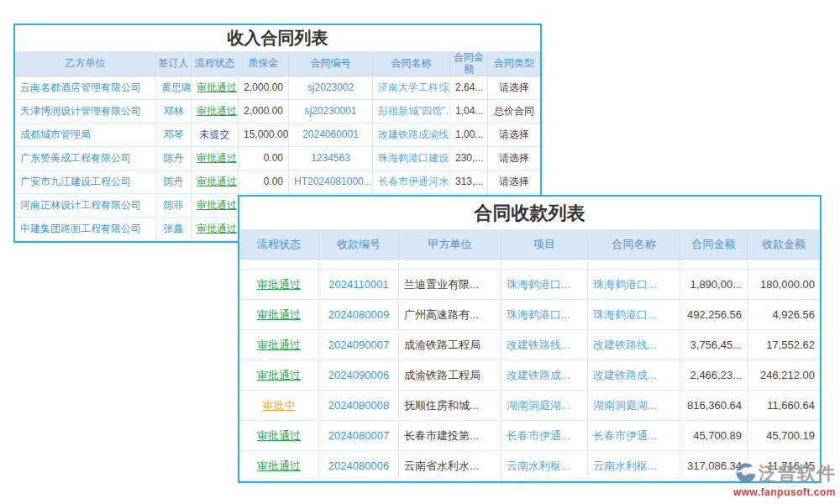 This screenshot has width=840, height=504. Describe the element at coordinates (331, 112) in the screenshot. I see `cell-contract-code-link: sj20230001` at that location.